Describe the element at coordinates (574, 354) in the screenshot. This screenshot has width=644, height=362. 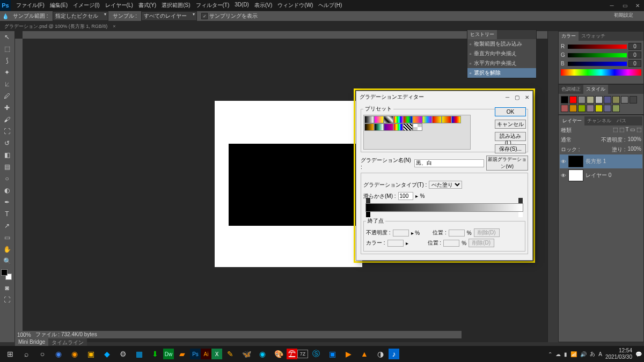
I see `tray-wifi-icon: 📶` at that location.